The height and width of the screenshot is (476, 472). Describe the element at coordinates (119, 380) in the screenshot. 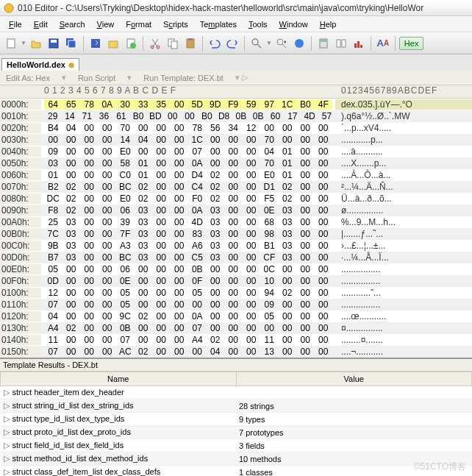

I see `col-name: Name` at that location.